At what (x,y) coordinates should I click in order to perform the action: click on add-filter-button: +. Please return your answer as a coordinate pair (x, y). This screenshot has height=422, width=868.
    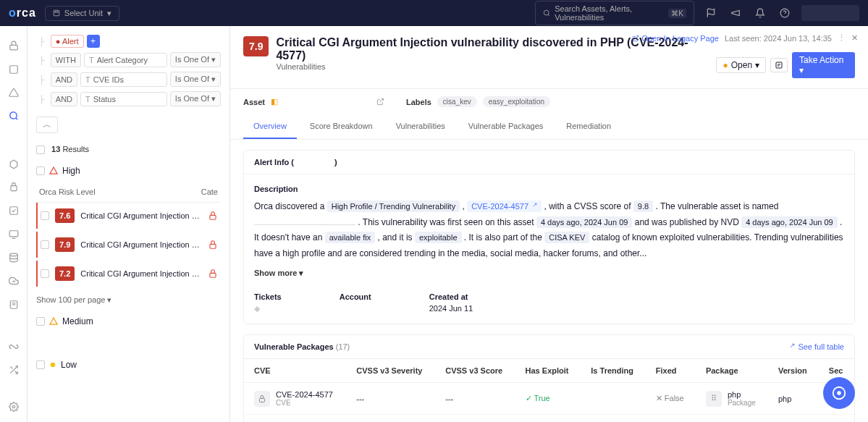
    Looking at the image, I should click on (93, 41).